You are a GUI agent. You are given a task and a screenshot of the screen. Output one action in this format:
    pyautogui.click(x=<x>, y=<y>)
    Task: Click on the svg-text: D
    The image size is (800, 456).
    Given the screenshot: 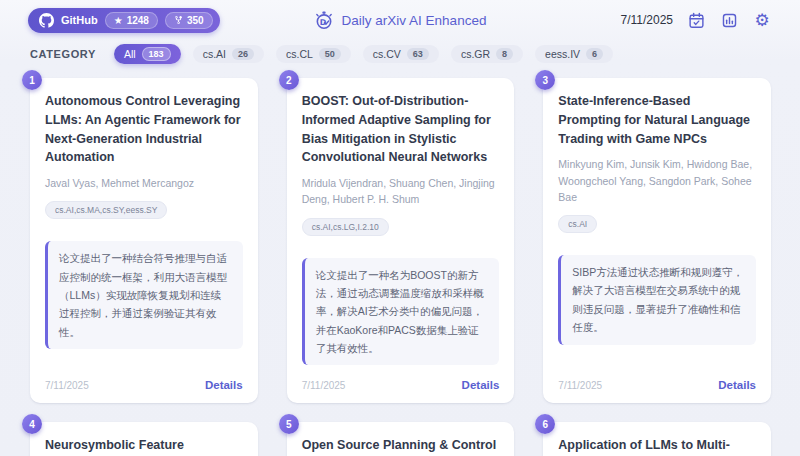 What is the action you would take?
    pyautogui.click(x=322, y=22)
    